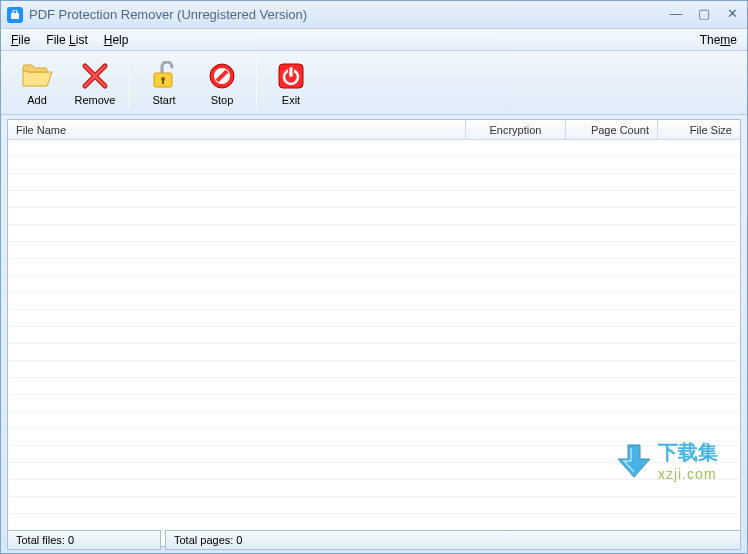 Image resolution: width=748 pixels, height=554 pixels. Describe the element at coordinates (37, 76) in the screenshot. I see `folder-open-icon` at that location.